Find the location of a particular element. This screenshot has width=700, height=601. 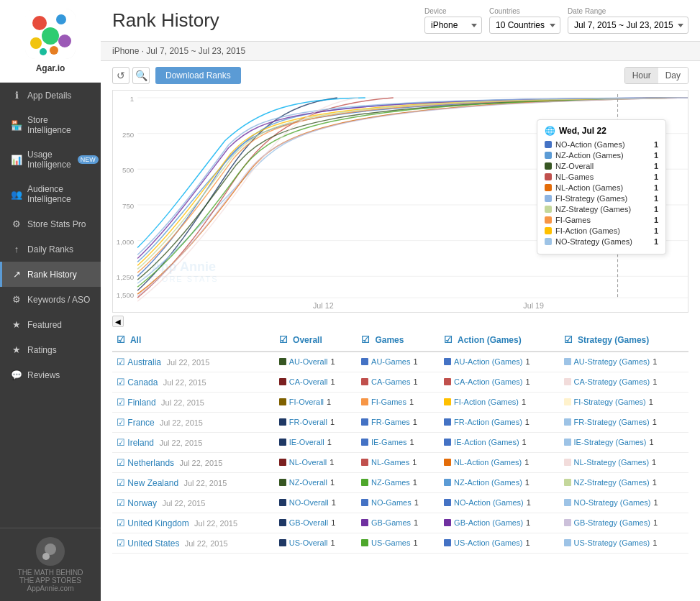

col-action: ☑ Action (Games) is located at coordinates (499, 340).